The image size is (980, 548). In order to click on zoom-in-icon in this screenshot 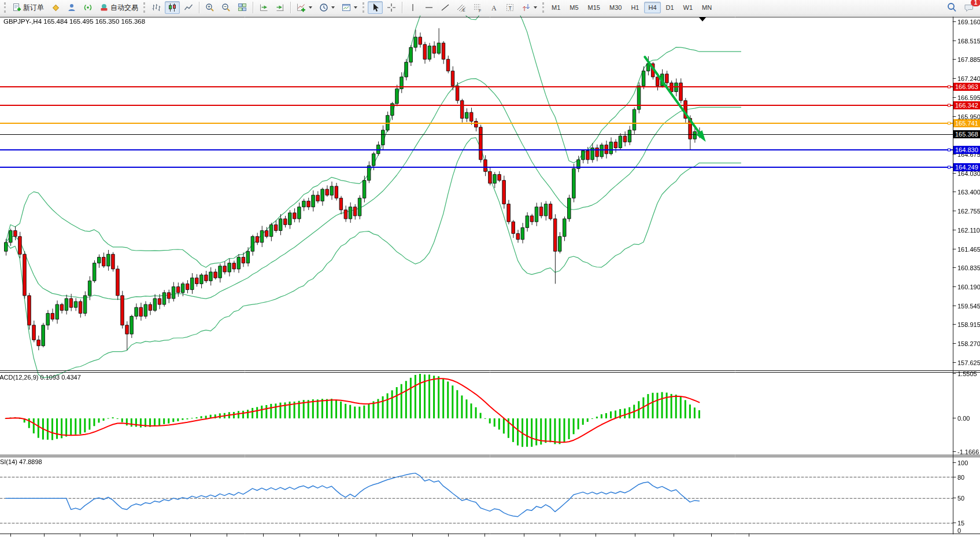, I will do `click(210, 8)`.